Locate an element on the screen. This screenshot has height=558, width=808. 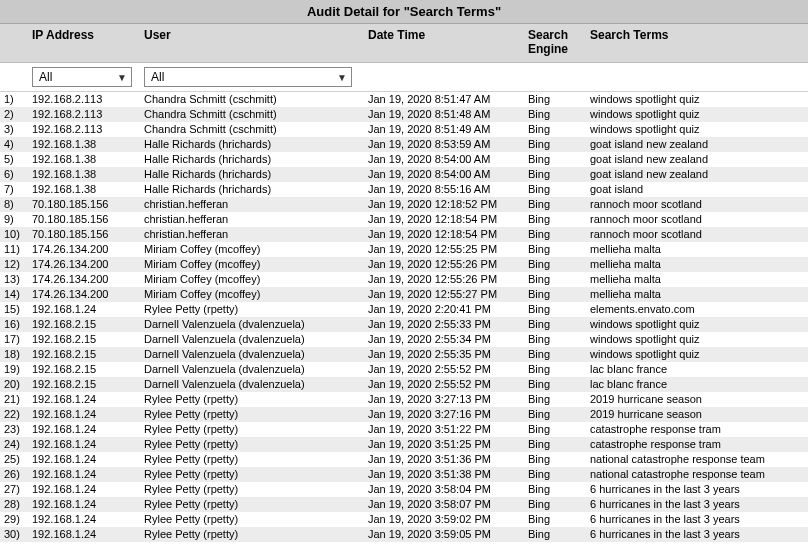
row-number: 10) is located at coordinates (16, 234).